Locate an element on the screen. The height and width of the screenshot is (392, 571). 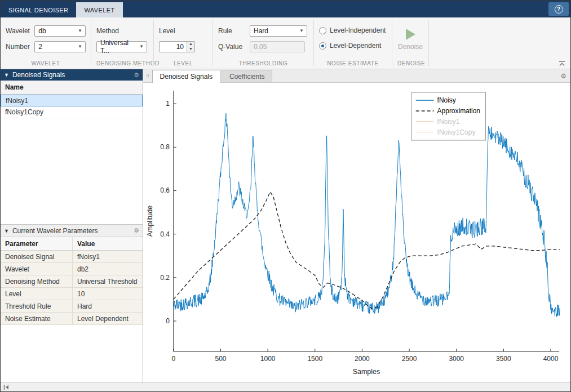
value-cell: Universal Threshold is located at coordinates (108, 282).